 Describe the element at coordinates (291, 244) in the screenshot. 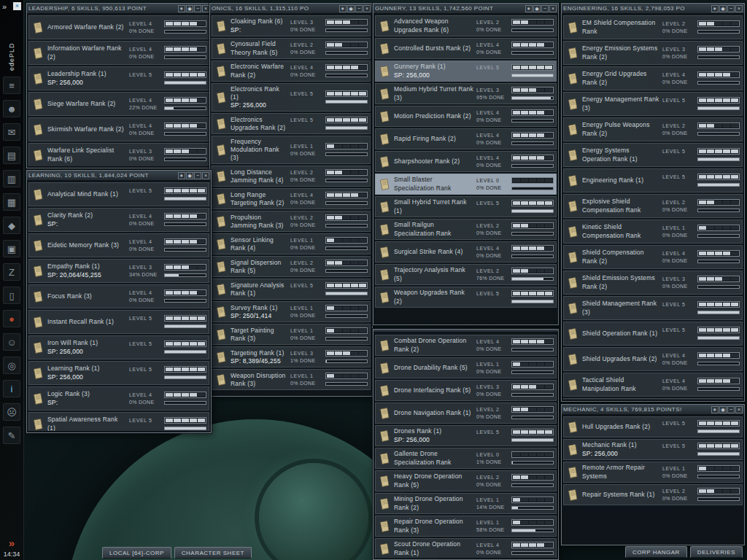

I see `skill-row: Sensor Linking Rank (4)LEVEL 10% DONE` at that location.